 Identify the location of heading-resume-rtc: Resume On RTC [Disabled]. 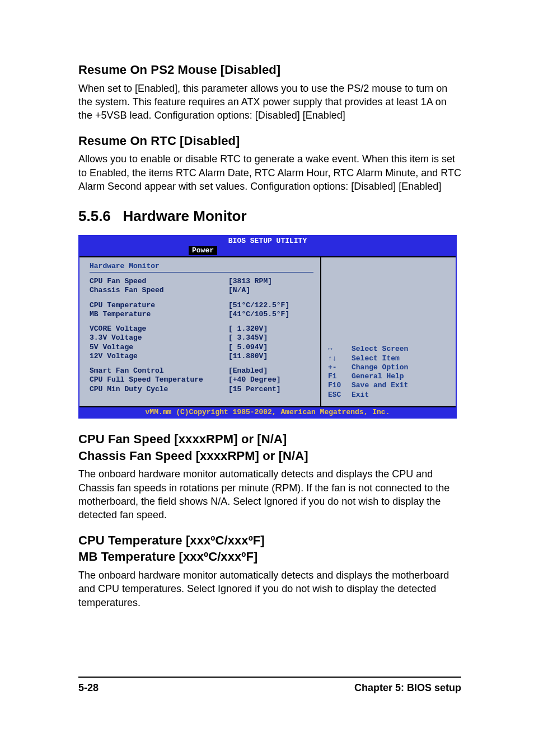
(270, 141).